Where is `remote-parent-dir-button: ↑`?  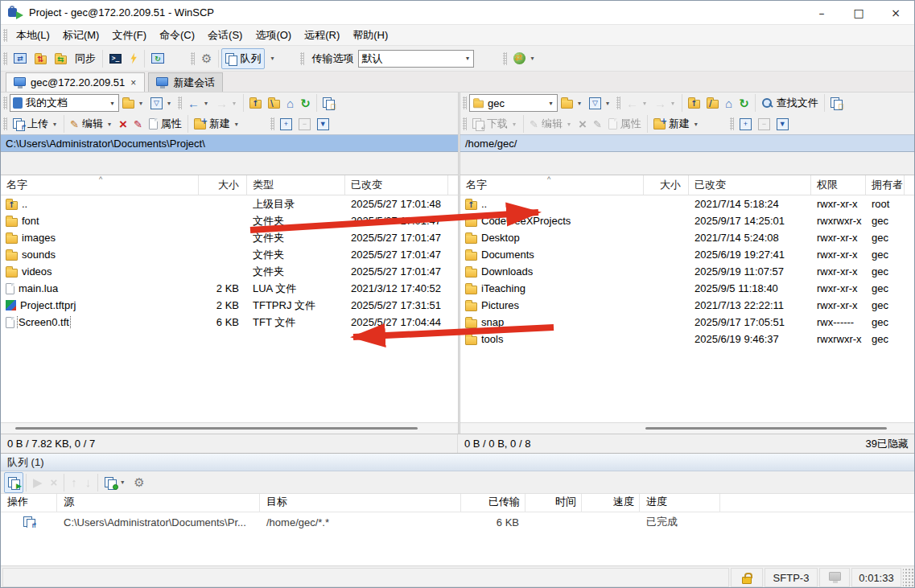
remote-parent-dir-button: ↑ is located at coordinates (694, 103).